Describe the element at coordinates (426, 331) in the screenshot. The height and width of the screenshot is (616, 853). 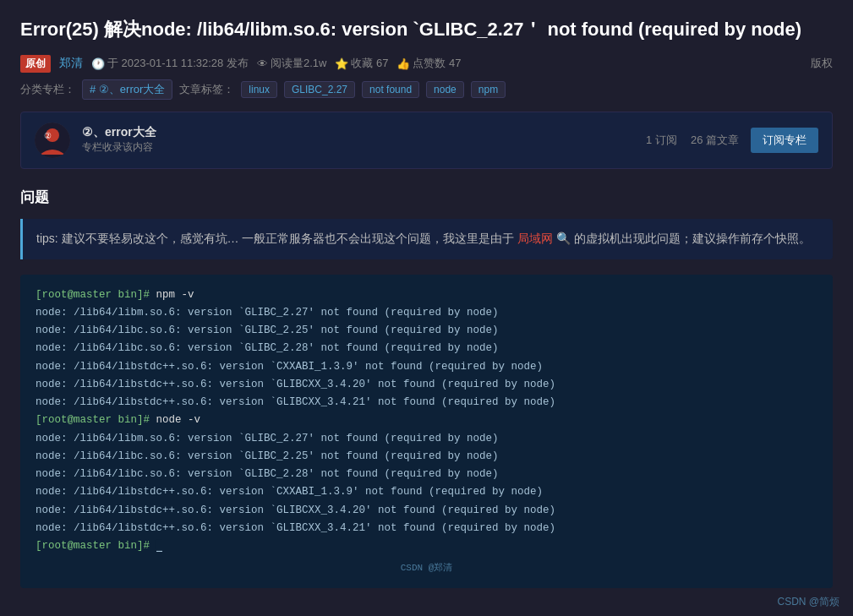
I see `terminal-line-3: node: /lib64/libc.so.6: version `GLIBC_2…` at that location.